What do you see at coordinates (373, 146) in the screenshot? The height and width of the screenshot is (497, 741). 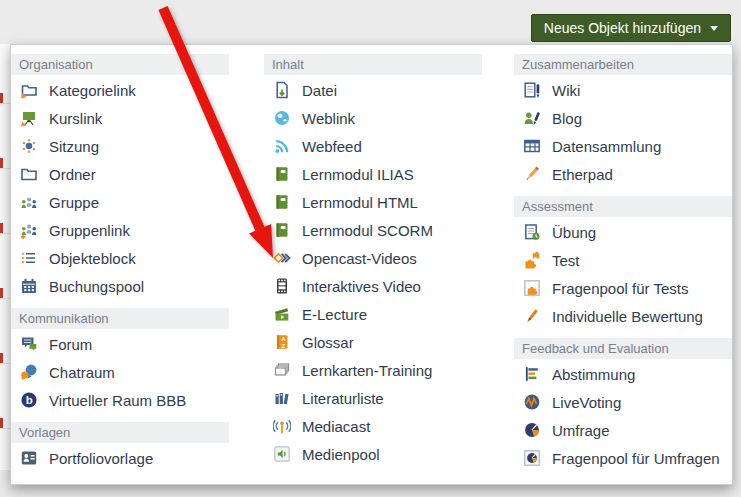 I see `menu-item-webfeed: Webfeed` at bounding box center [373, 146].